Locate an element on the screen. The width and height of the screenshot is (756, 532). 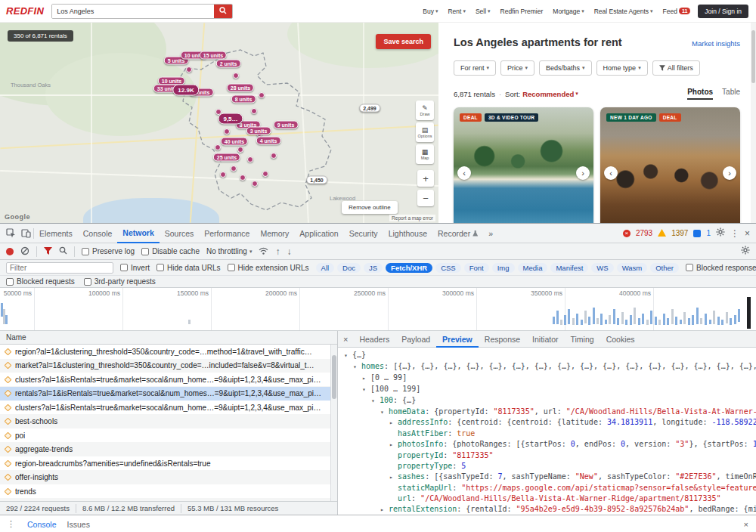
drawer-tab-issues: Issues is located at coordinates (79, 524).